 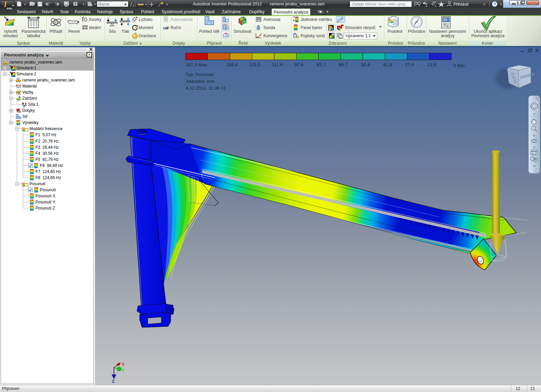 What do you see at coordinates (47, 141) in the screenshot?
I see `svg-text: F2 20,76 Hz` at bounding box center [47, 141].